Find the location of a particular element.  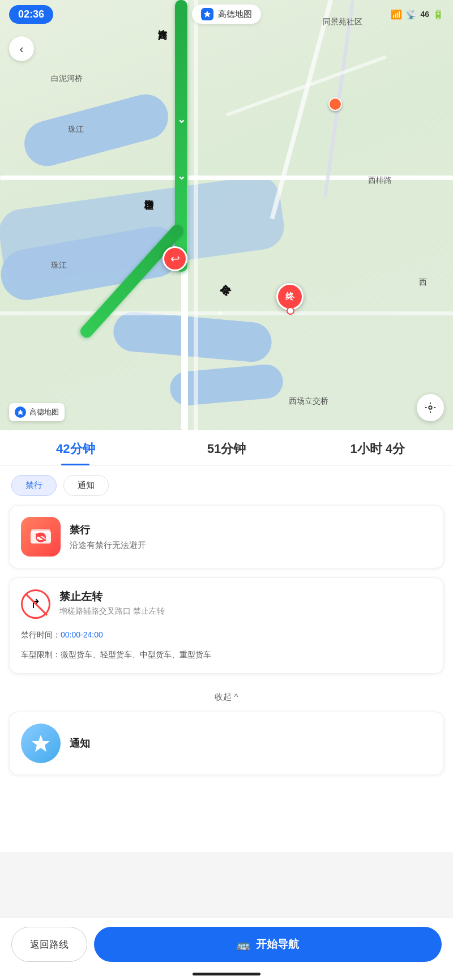

wifi-icon: 📡 is located at coordinates (411, 15).